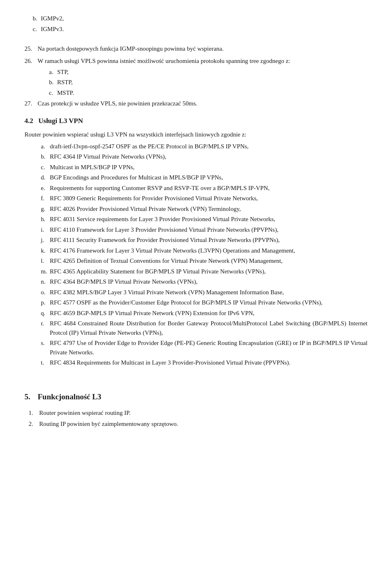 The height and width of the screenshot is (562, 392). Describe the element at coordinates (209, 188) in the screenshot. I see `item-text-e: Requirements for supporting Customer RSV…` at that location.